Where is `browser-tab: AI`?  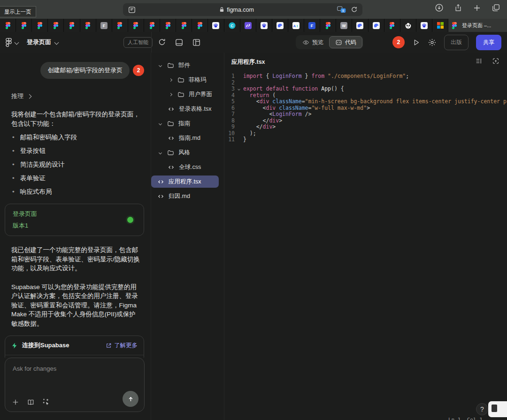
browser-tab: AI is located at coordinates (296, 25).